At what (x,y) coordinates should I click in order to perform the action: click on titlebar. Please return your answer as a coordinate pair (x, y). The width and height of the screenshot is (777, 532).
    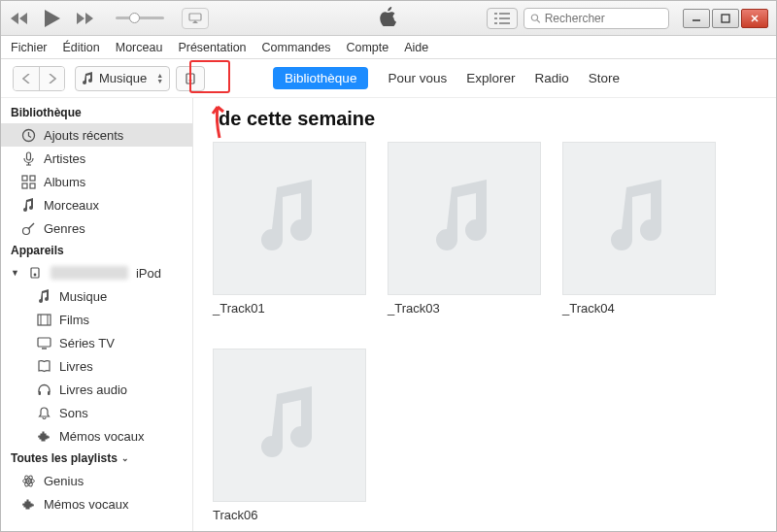
    Looking at the image, I should click on (388, 18).